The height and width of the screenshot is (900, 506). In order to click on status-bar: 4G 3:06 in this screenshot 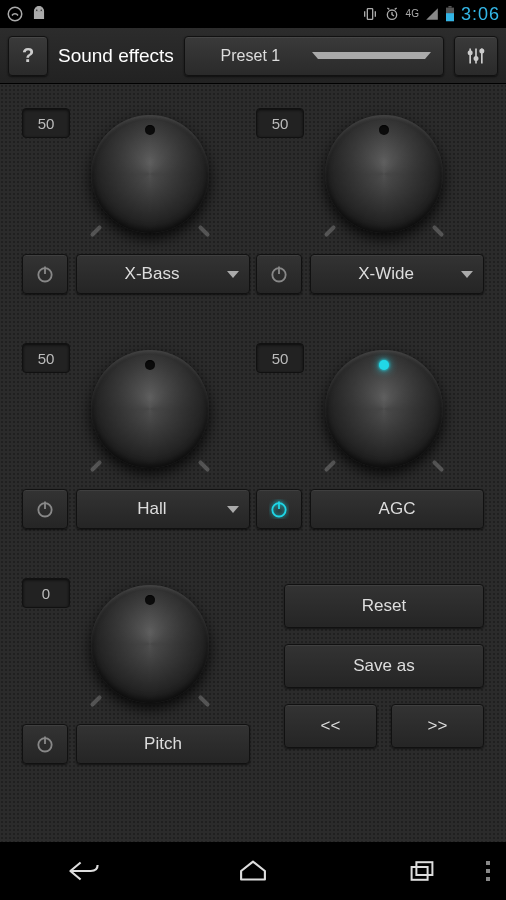, I will do `click(253, 14)`.